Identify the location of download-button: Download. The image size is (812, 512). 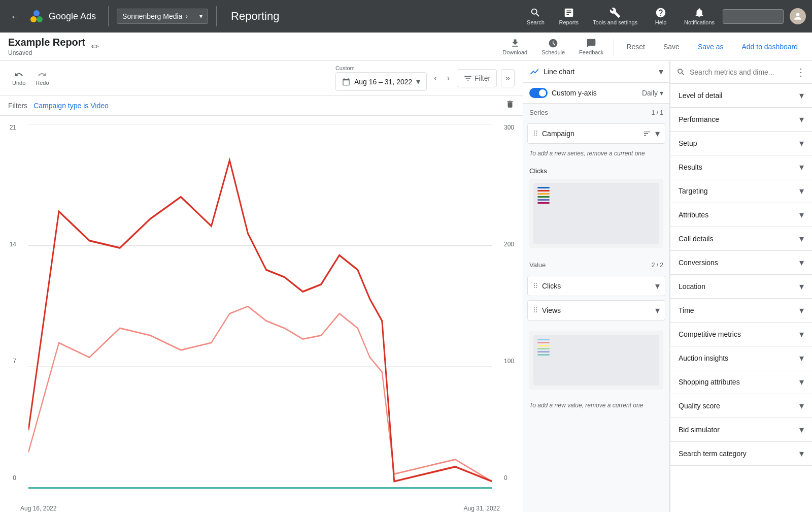
(515, 47).